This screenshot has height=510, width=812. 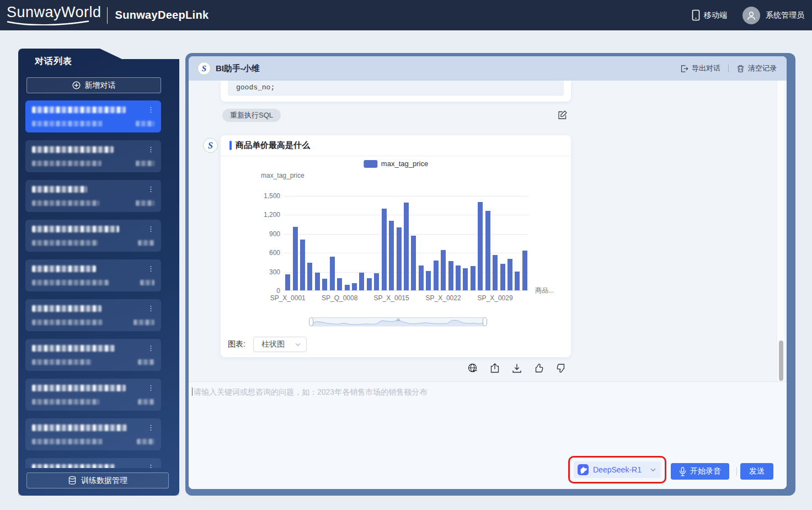 What do you see at coordinates (162, 15) in the screenshot?
I see `product-name: SunwayDeepLink` at bounding box center [162, 15].